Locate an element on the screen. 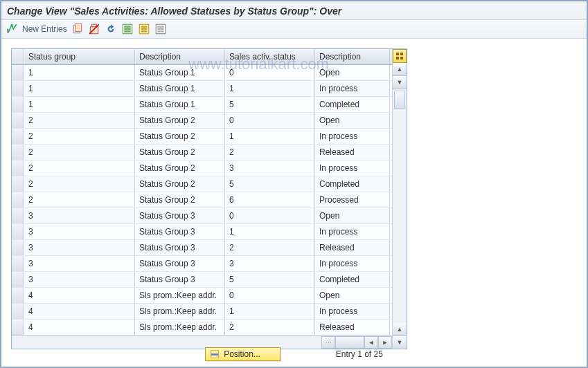 The width and height of the screenshot is (588, 368). vscroll-track is located at coordinates (400, 206).